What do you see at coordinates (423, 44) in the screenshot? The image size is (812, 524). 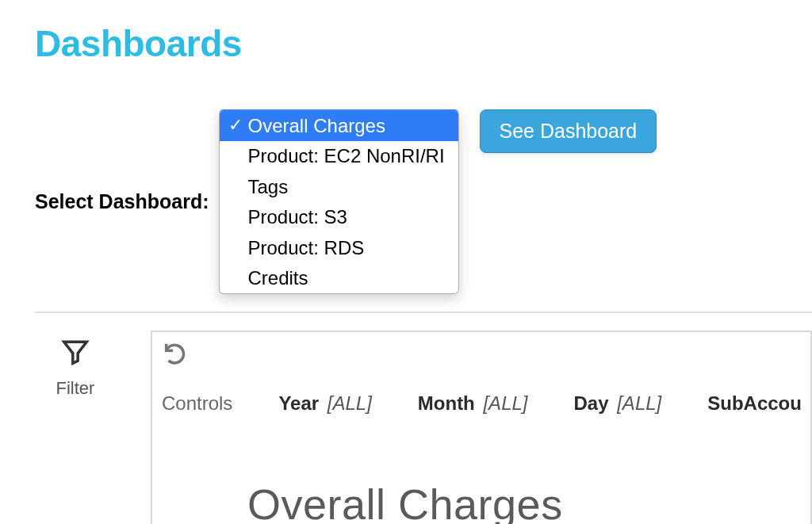 I see `page-title: Dashboards` at bounding box center [423, 44].